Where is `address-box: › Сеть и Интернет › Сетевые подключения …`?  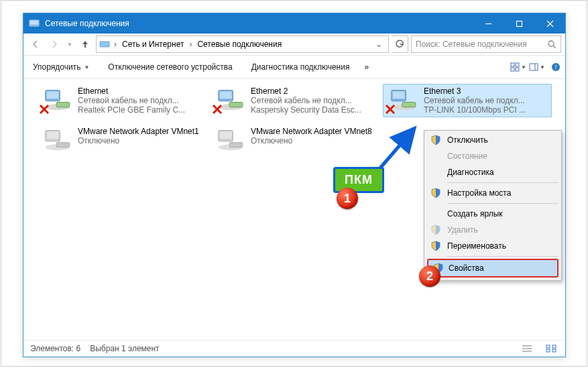
address-box: › Сеть и Интернет › Сетевые подключения … is located at coordinates (243, 44).